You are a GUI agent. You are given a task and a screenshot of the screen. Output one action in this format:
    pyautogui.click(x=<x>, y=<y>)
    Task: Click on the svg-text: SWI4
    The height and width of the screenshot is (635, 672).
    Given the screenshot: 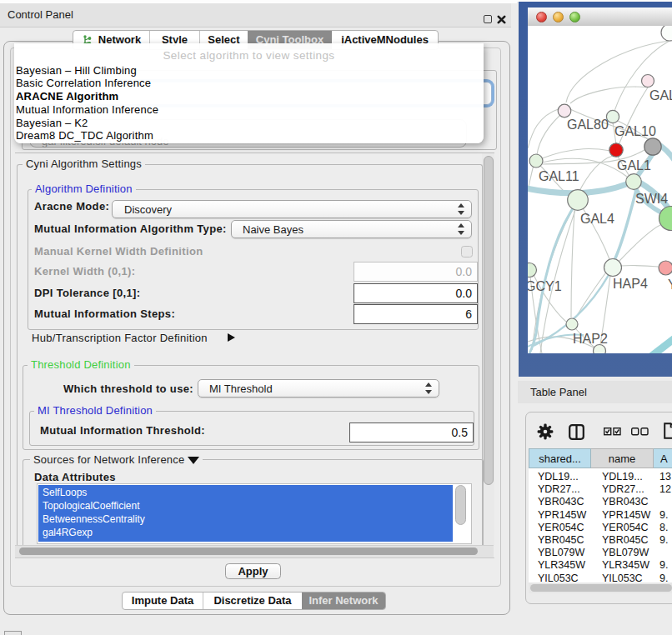 What is the action you would take?
    pyautogui.click(x=652, y=198)
    